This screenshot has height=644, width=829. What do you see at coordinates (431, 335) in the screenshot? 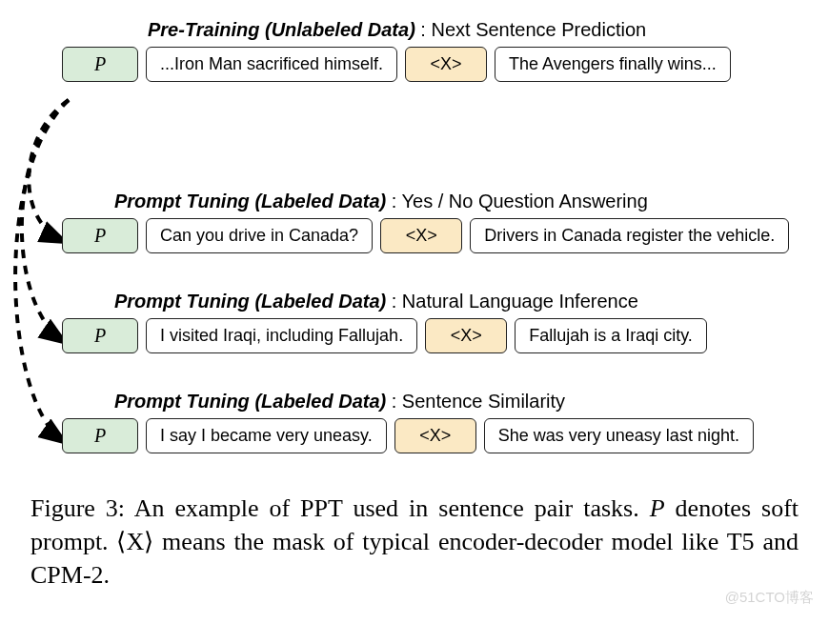
I see `token-row: P I visited Iraqi, including Fallujah. <…` at bounding box center [431, 335].